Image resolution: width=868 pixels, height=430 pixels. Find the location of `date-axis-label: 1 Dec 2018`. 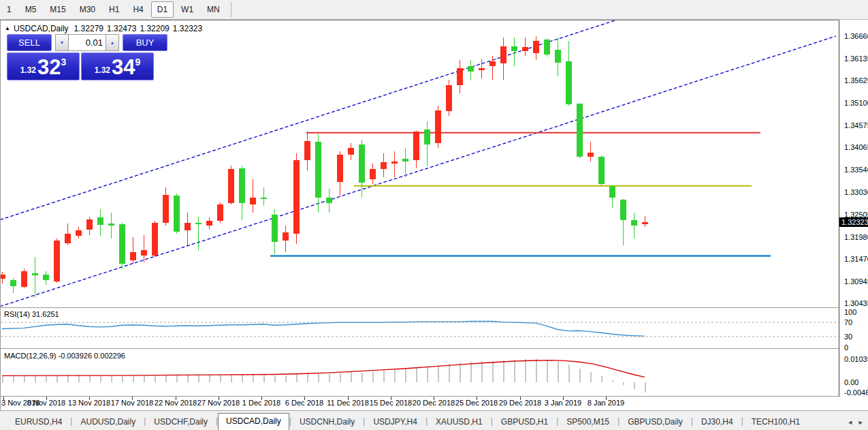

date-axis-label: 1 Dec 2018 is located at coordinates (261, 403).